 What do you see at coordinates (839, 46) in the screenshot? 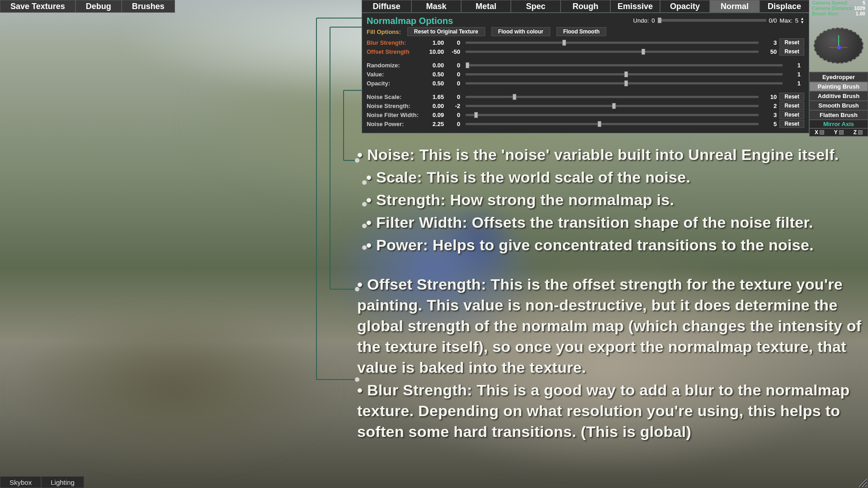
I see `orientation-sphere-icon` at bounding box center [839, 46].